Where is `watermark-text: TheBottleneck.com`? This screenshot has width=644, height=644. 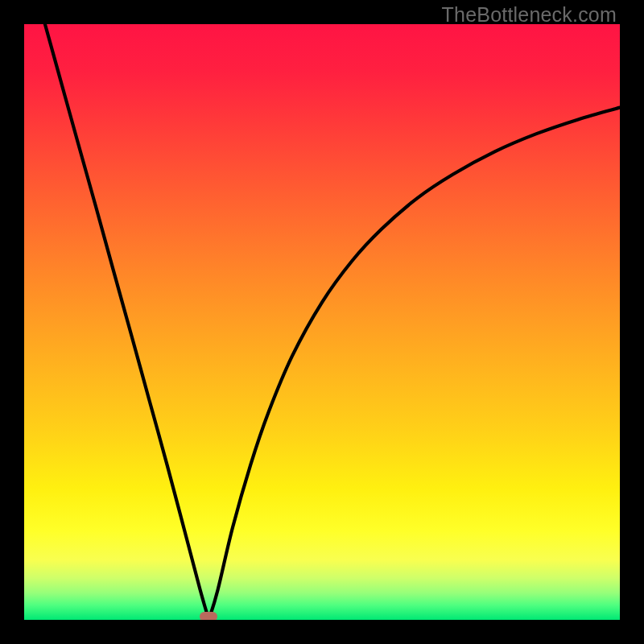 watermark-text: TheBottleneck.com is located at coordinates (530, 14).